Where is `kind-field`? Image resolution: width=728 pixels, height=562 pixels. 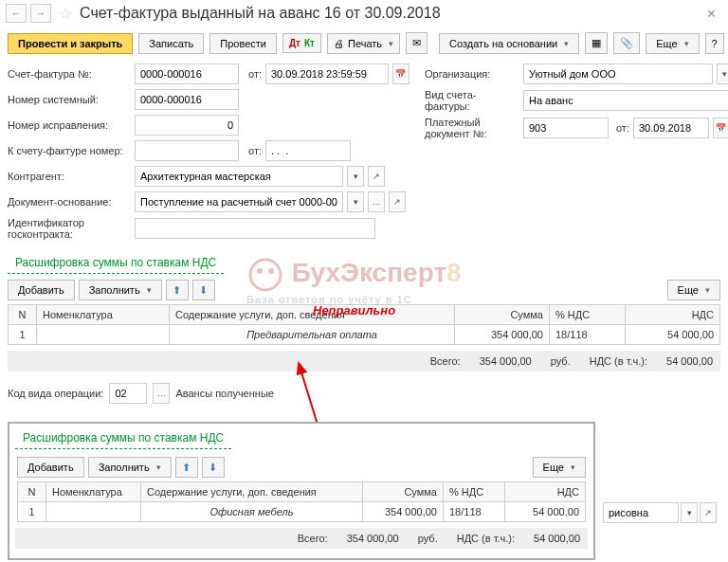 kind-field is located at coordinates (626, 100).